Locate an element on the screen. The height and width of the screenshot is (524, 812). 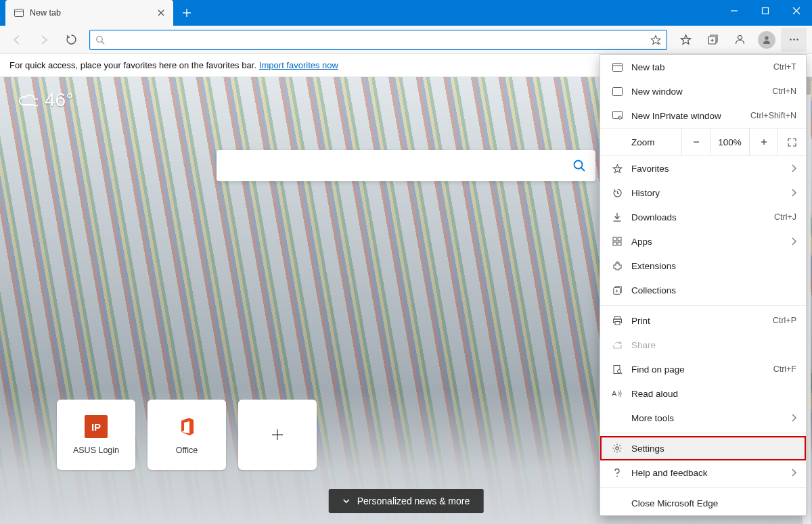
avatar-icon is located at coordinates (767, 40).